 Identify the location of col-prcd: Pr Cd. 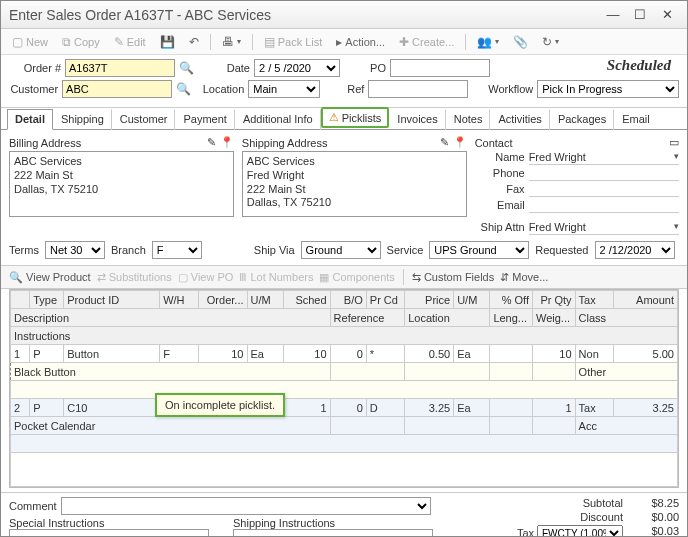
(385, 300).